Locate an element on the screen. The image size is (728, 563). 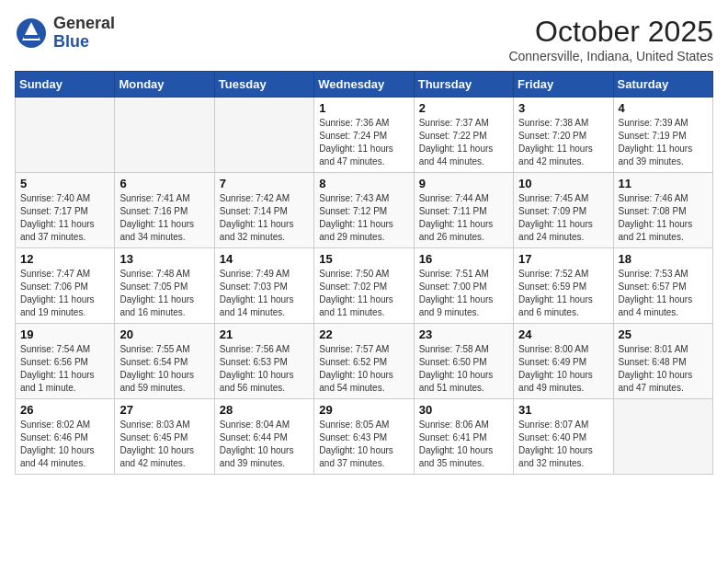
day-number: 28 is located at coordinates (265, 410).